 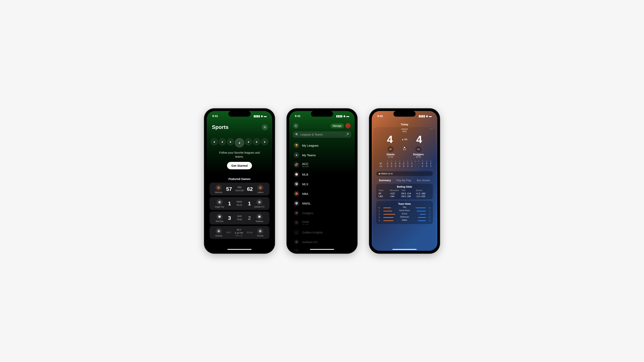 What do you see at coordinates (240, 189) in the screenshot?
I see `game-status: NBA 3rd 8:39` at bounding box center [240, 189].